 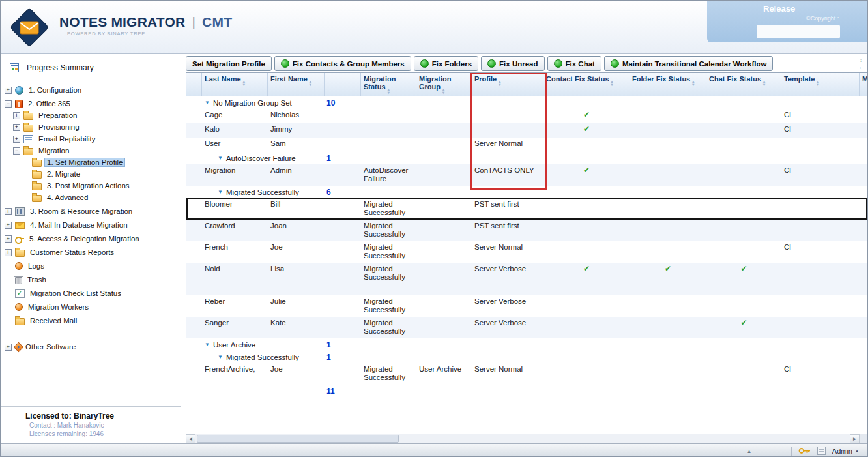 I want to click on sidebar-item-1-configuration: +1. Configuration, so click(x=91, y=90).